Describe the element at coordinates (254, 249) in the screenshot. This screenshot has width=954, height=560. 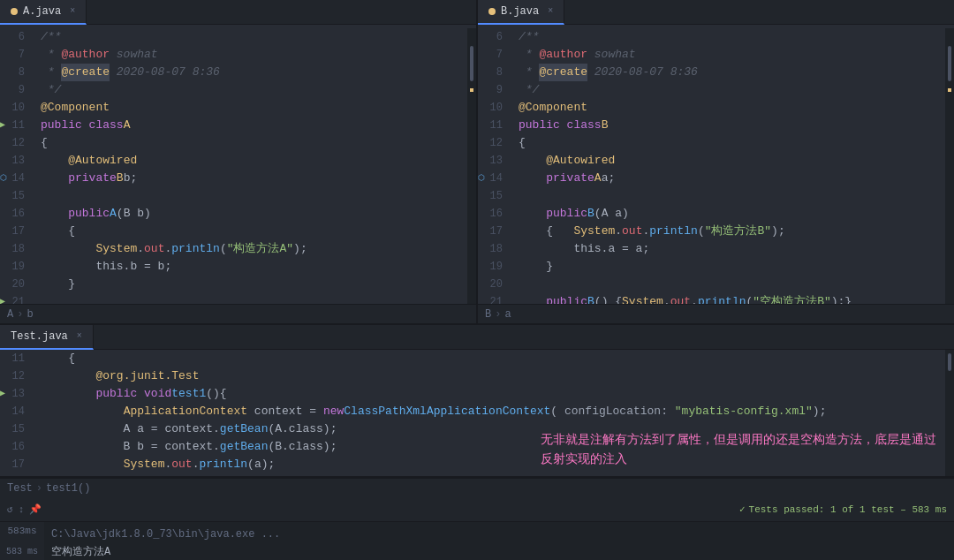
I see `code-line-18: System.out.println("构造方法A");` at that location.